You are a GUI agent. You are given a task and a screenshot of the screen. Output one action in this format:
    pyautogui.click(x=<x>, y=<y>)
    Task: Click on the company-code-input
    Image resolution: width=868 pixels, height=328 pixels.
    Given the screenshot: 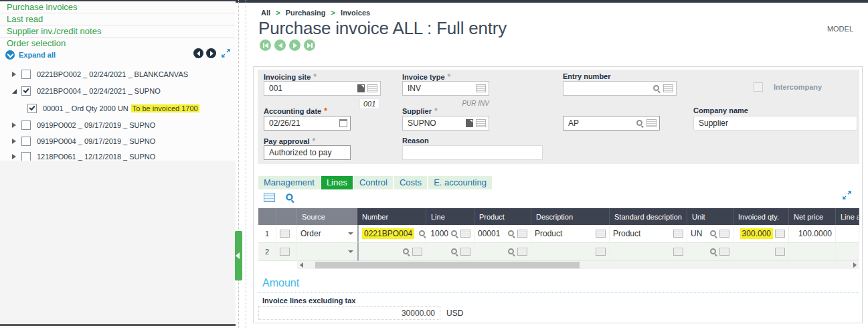 What is the action you would take?
    pyautogui.click(x=599, y=123)
    